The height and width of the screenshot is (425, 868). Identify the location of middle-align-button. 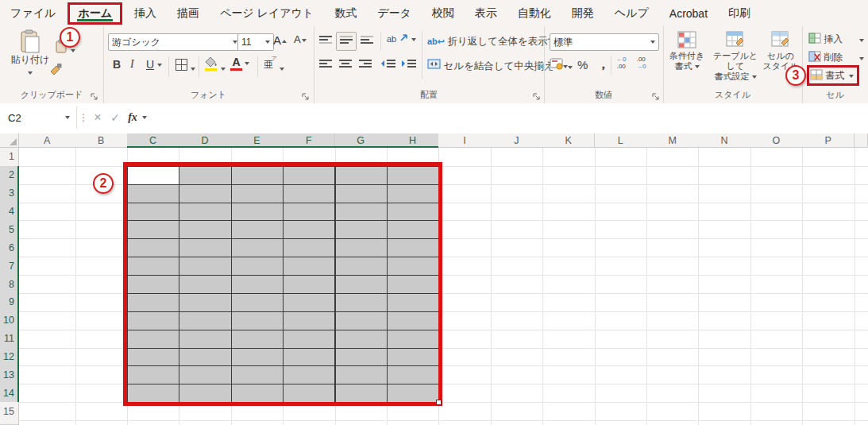
(346, 41).